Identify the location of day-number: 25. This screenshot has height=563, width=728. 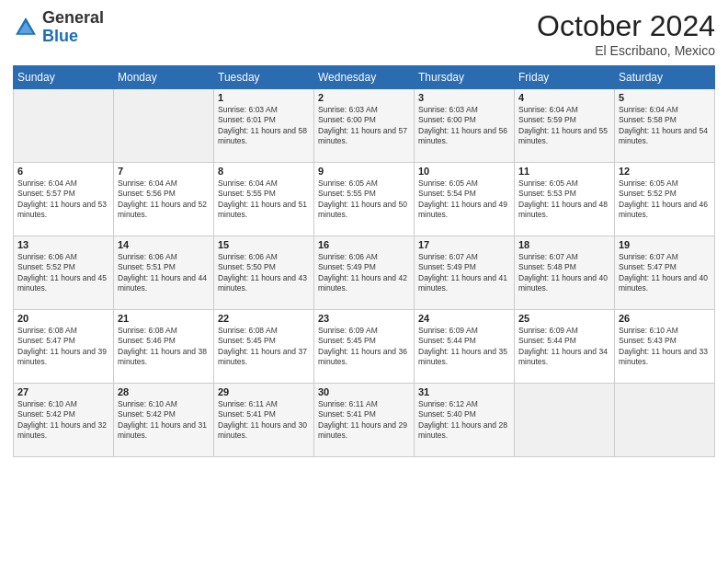
(564, 318).